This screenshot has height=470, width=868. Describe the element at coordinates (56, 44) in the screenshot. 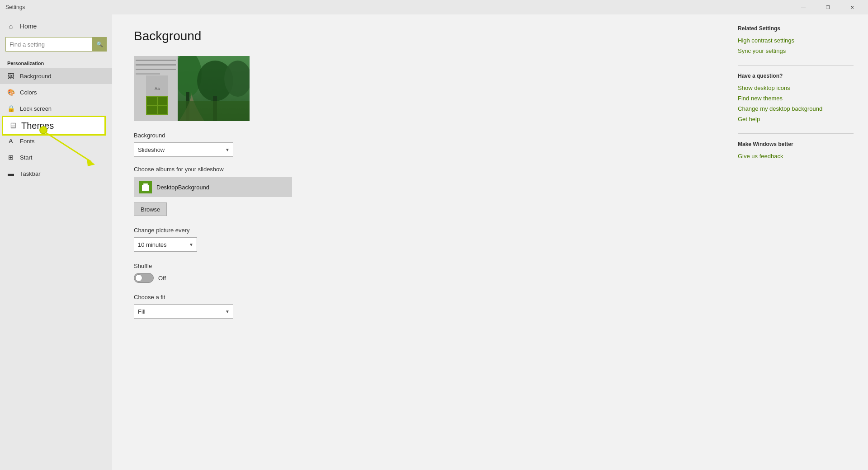

I see `search-input` at that location.